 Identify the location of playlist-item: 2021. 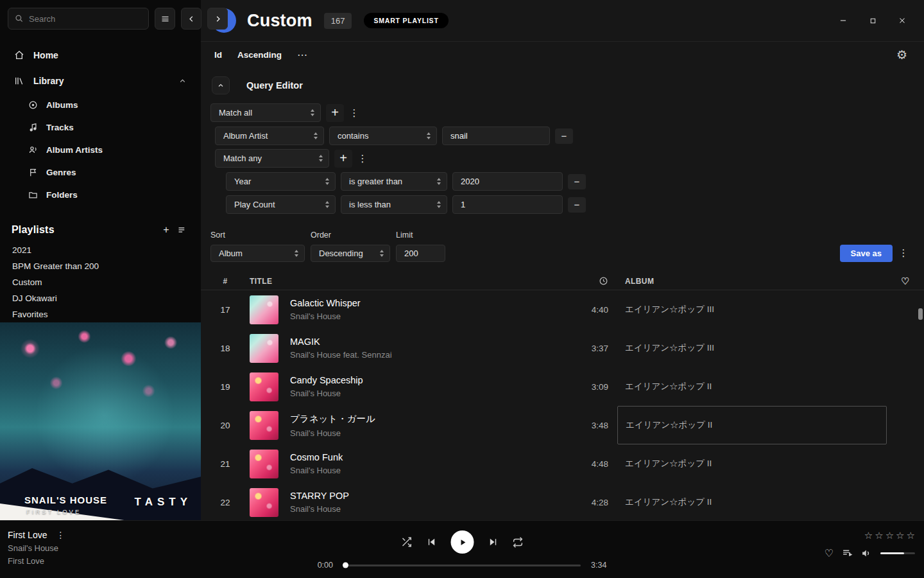
(100, 250).